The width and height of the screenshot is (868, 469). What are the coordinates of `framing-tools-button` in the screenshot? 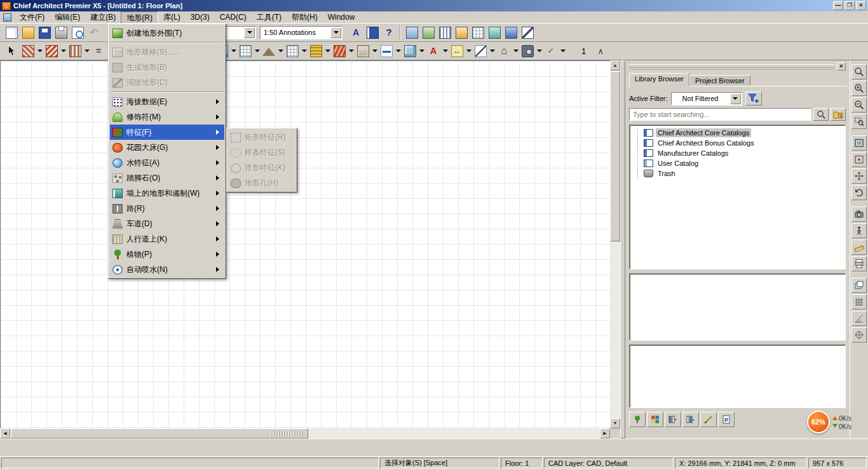 It's located at (292, 51).